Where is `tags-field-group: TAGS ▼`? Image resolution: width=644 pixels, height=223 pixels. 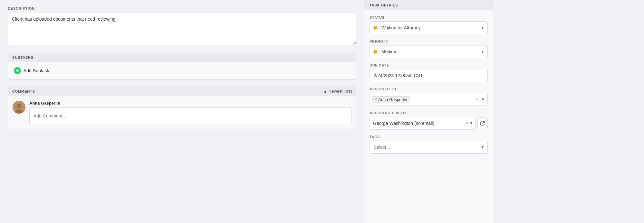 tags-field-group: TAGS ▼ is located at coordinates (428, 144).